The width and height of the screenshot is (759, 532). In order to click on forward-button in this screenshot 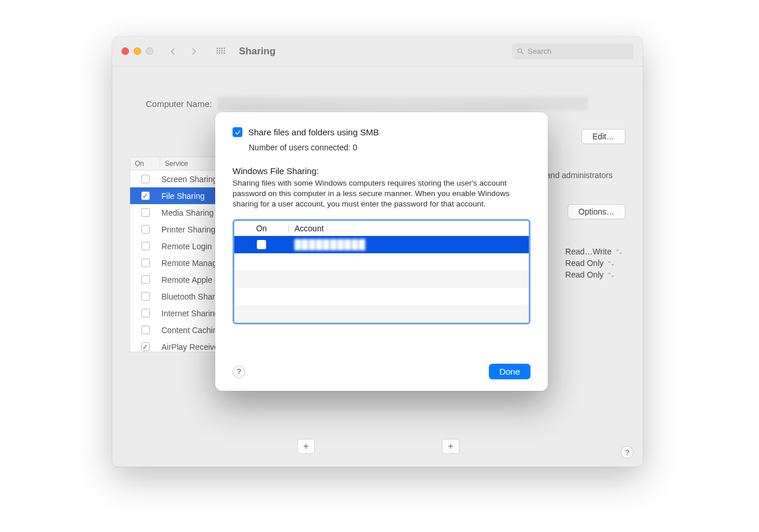, I will do `click(194, 51)`.